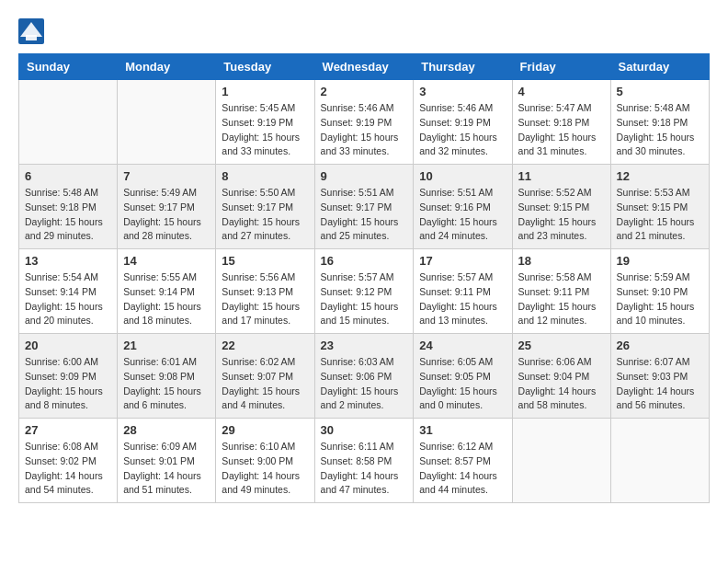  I want to click on calendar-cell: 3Sunrise: 5:46 AM Sunset: 9:19 PM Daylig…, so click(463, 122).